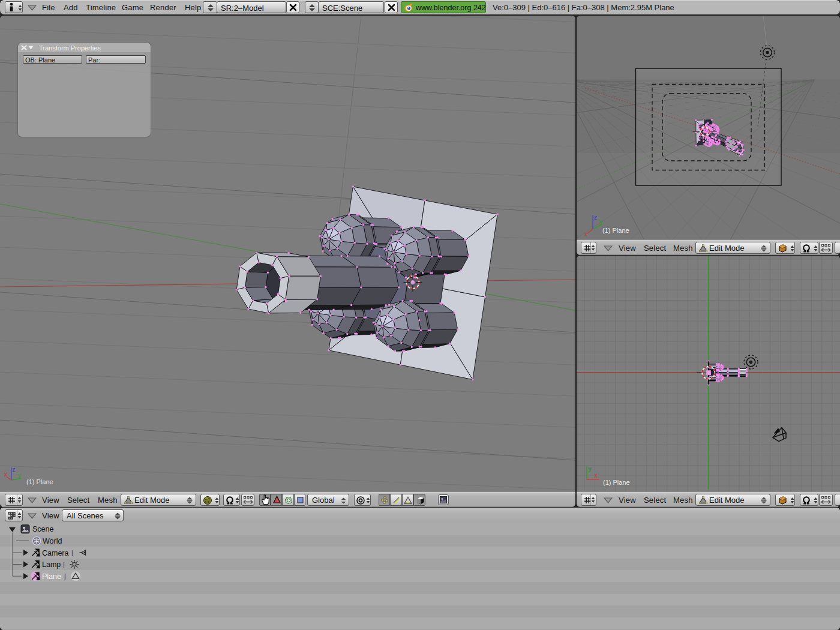  Describe the element at coordinates (52, 541) in the screenshot. I see `svg-text: World` at that location.